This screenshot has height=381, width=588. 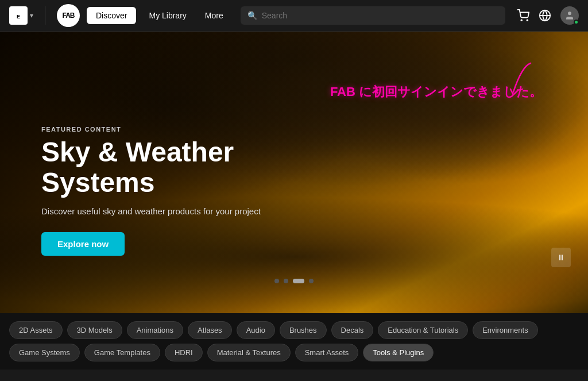 What do you see at coordinates (168, 16) in the screenshot?
I see `my-library-button: My Library` at bounding box center [168, 16].